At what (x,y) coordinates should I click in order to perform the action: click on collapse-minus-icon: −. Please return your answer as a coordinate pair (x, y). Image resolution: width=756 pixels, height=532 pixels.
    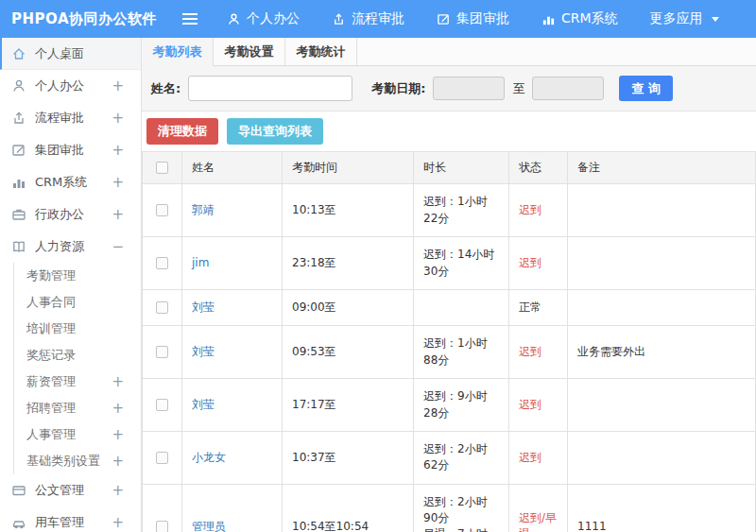
    Looking at the image, I should click on (117, 247).